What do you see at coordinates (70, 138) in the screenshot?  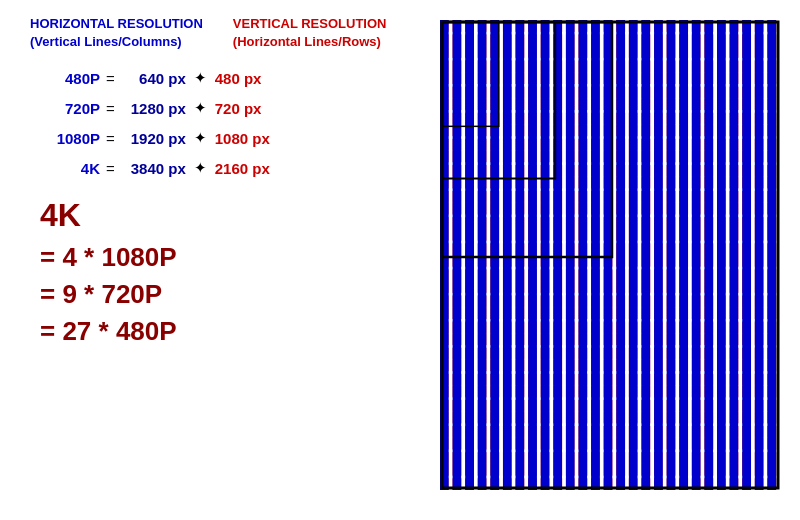 I see `res-label: 1080P` at bounding box center [70, 138].